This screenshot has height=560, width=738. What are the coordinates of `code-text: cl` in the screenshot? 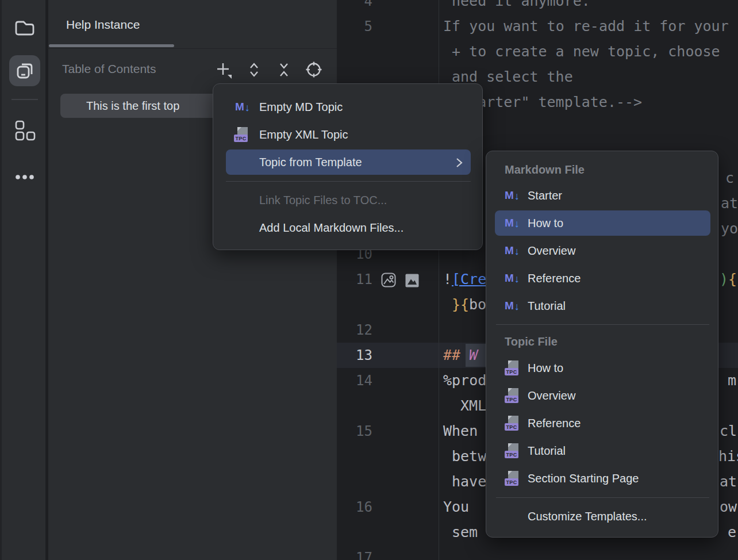 It's located at (728, 431).